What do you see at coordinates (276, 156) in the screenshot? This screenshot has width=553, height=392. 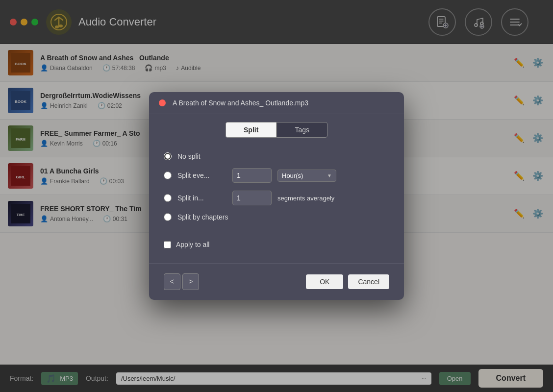 I see `no-split-row: No split` at bounding box center [276, 156].